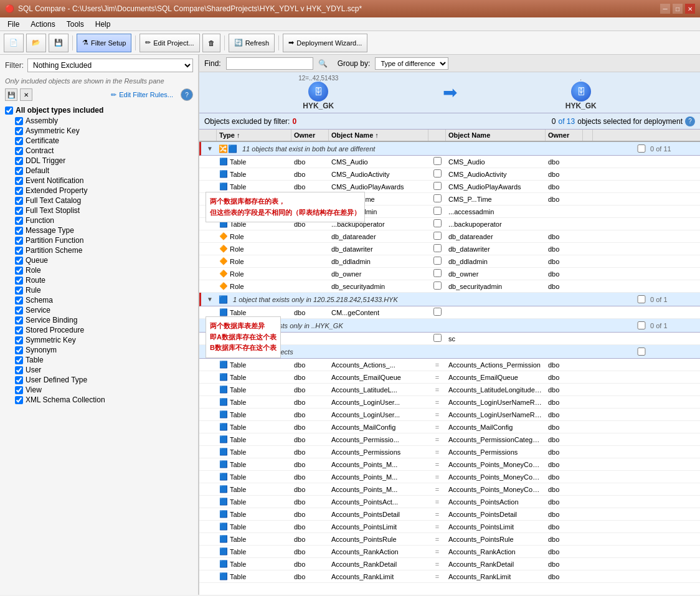  Describe the element at coordinates (450, 339) in the screenshot. I see `table-row: 👤Usersc` at that location.